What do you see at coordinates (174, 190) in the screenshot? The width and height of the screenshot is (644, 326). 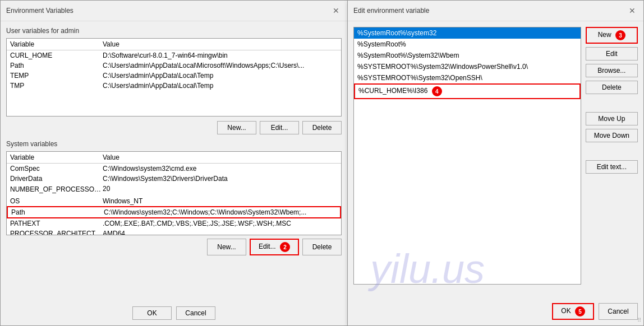 I see `system-table-row: NUMBER_OF_PROCESSORS 1 20` at bounding box center [174, 190].